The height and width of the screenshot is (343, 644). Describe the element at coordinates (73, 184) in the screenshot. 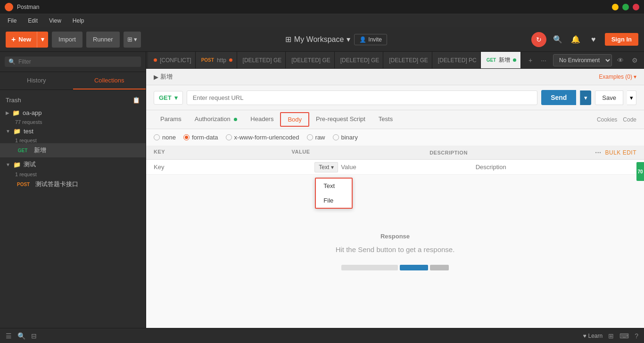

I see `request-item-ceshi-jiekou: POST 测试答题卡接口` at that location.